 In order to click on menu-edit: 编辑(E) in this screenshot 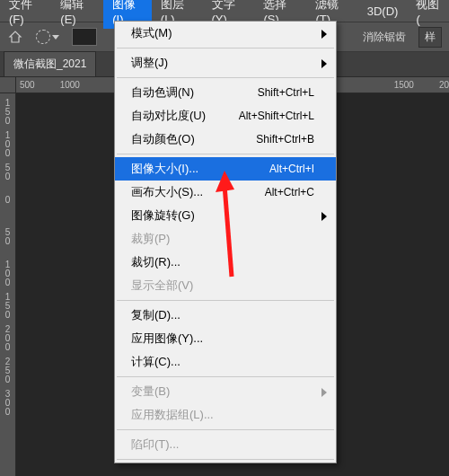, I will do `click(77, 14)`.